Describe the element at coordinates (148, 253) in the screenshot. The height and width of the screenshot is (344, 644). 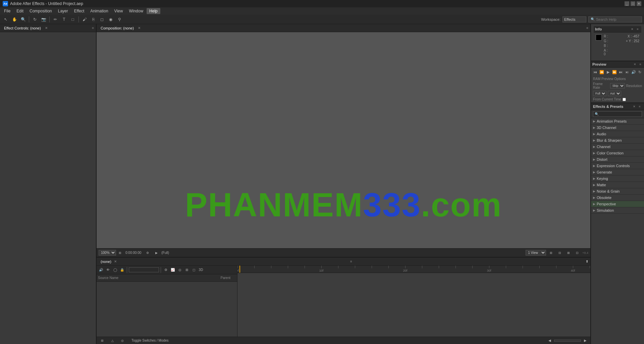
I see `comp-settings-btn: ⚙` at that location.